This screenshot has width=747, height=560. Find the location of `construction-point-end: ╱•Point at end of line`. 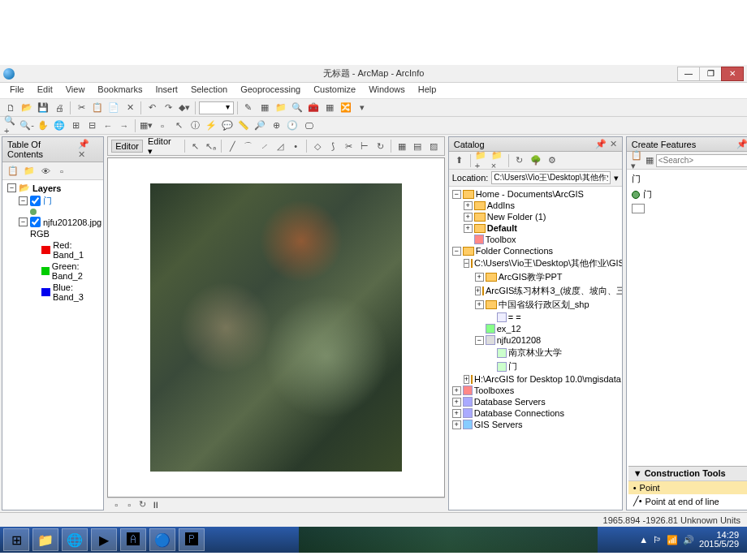

construction-point-end: ╱•Point at end of line is located at coordinates (688, 502).